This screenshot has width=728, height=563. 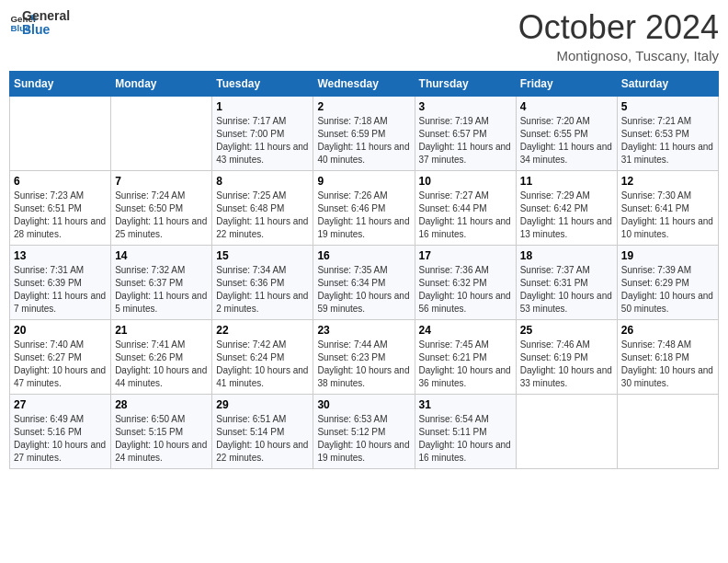 I want to click on day-info: Sunrise: 6:53 AMSunset: 5:12 PMDaylight:…, so click(x=364, y=439).